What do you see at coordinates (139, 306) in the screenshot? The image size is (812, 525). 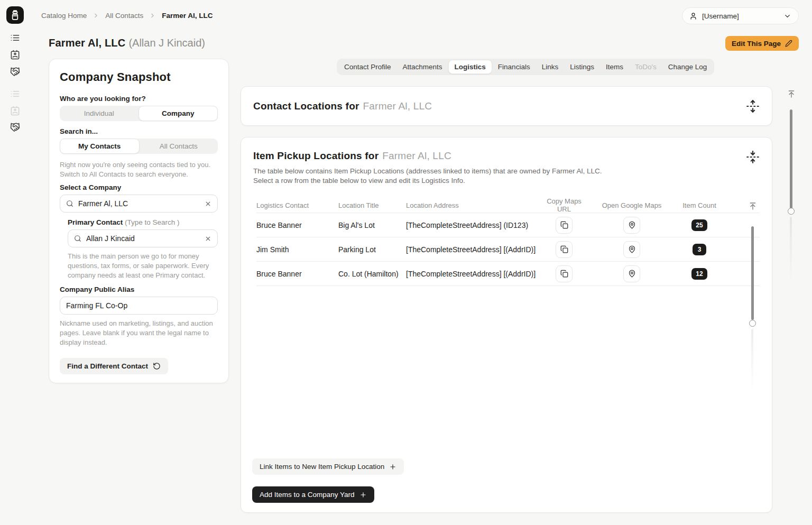 I see `alias-input` at bounding box center [139, 306].